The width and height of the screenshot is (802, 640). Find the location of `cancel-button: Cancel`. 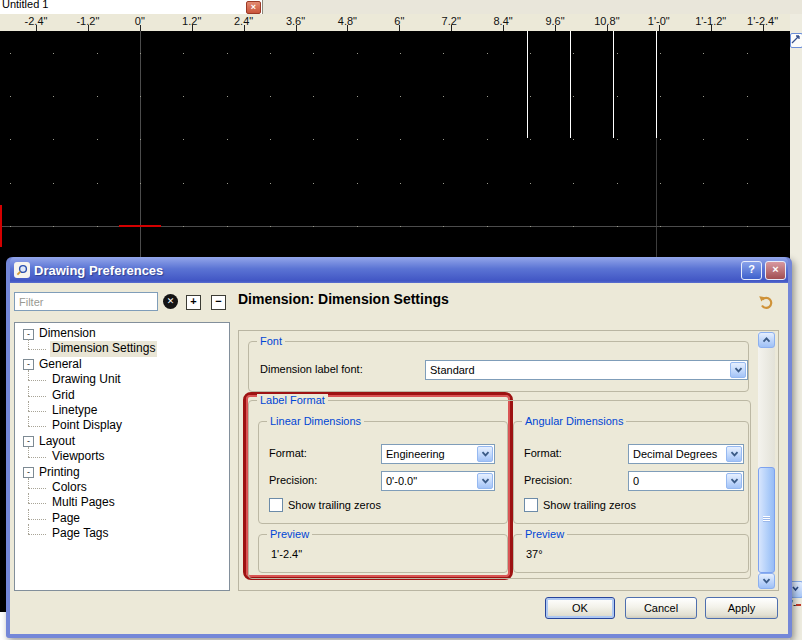

cancel-button: Cancel is located at coordinates (661, 608).